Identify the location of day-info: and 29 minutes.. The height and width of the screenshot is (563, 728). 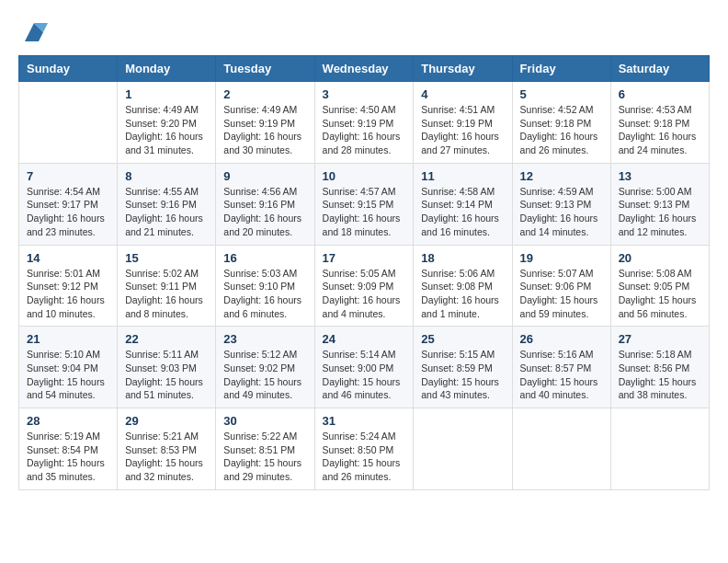
(265, 477).